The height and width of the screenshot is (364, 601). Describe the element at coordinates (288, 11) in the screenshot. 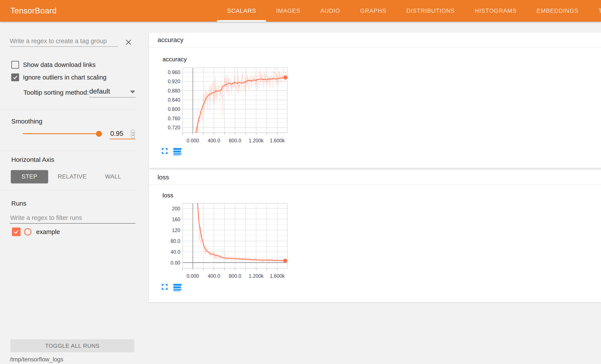

I see `tab-images: IMAGES` at that location.